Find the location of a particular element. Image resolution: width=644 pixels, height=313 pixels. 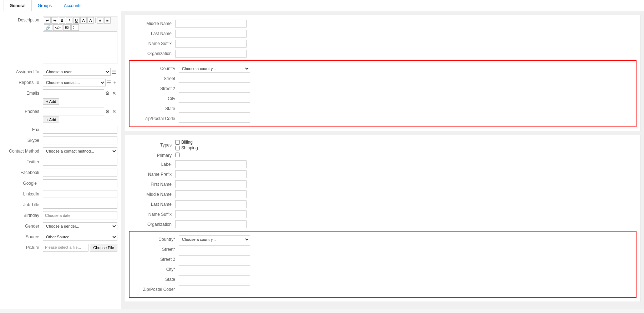

primary-checkbox-wrap is located at coordinates (178, 155).